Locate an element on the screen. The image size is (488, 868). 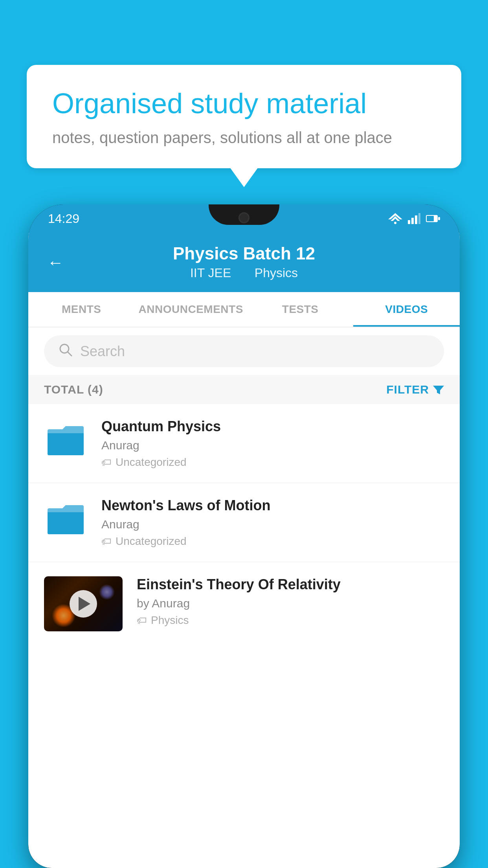
battery-icon is located at coordinates (433, 219).